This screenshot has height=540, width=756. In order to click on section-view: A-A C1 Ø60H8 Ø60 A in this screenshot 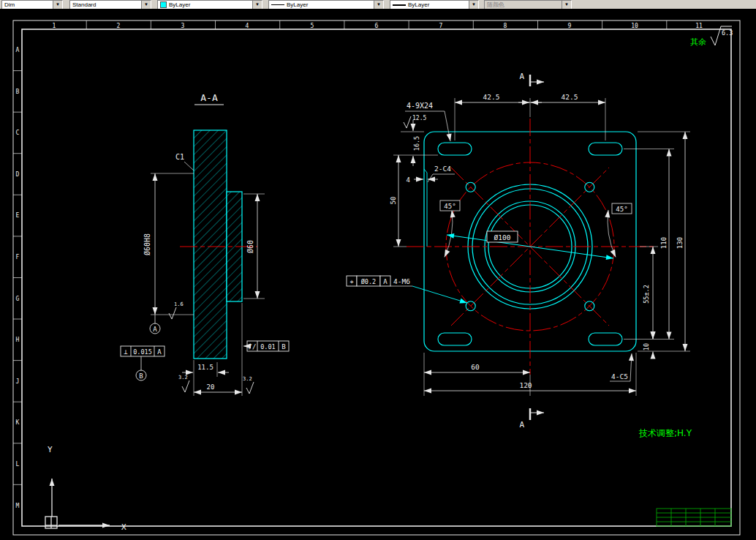, I will do `click(205, 244)`.